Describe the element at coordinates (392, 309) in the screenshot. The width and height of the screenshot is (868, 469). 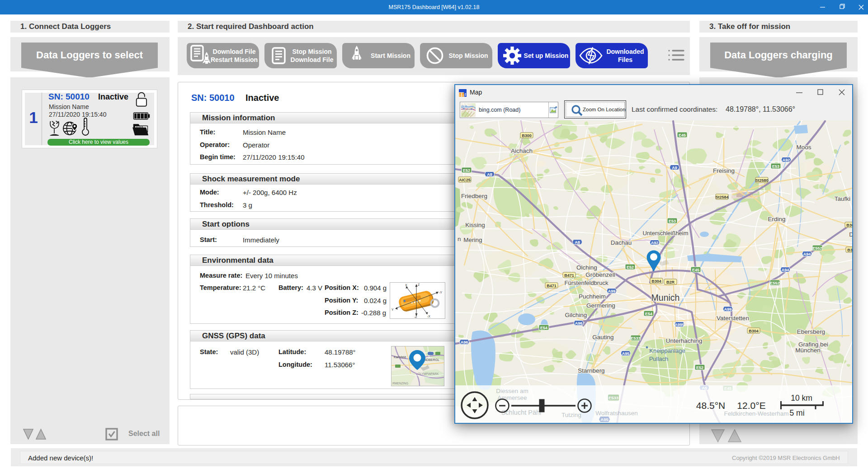
I see `svg-text: Y` at that location.